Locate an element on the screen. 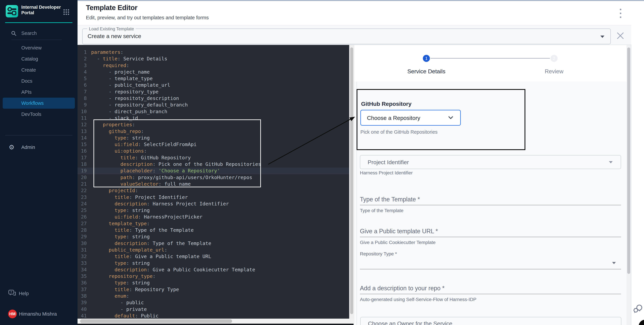  code-line-37: 37 title: Repository Type is located at coordinates (216, 290).